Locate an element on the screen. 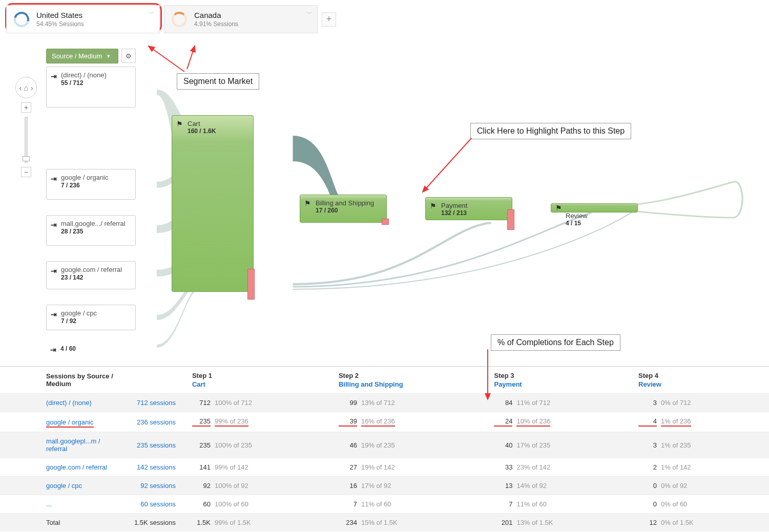 Image resolution: width=769 pixels, height=532 pixels. home-nav-button: ‹ ⌂ › is located at coordinates (26, 88).